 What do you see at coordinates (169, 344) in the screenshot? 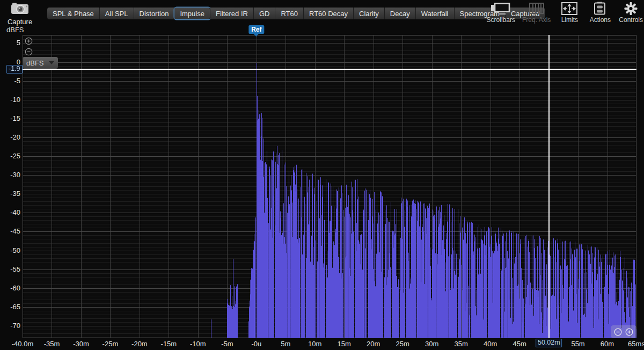
I see `x-tick-label: -15m` at bounding box center [169, 344].